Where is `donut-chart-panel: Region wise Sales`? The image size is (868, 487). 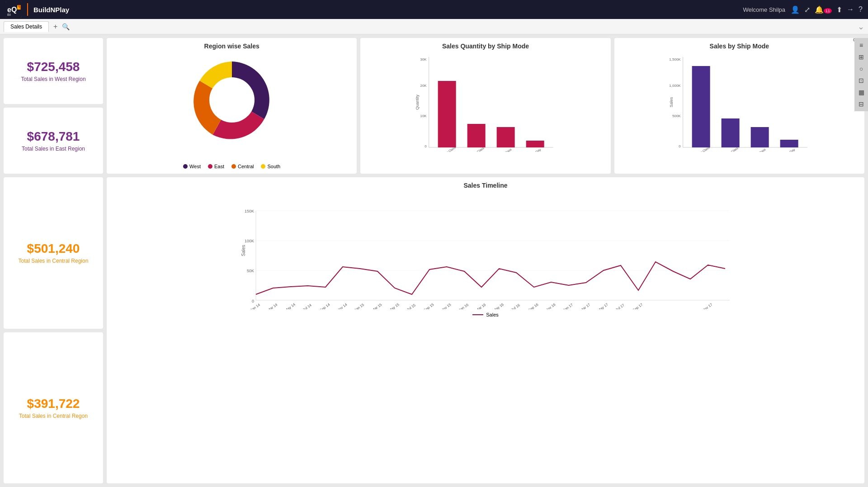
donut-chart-panel: Region wise Sales is located at coordinates (231, 106).